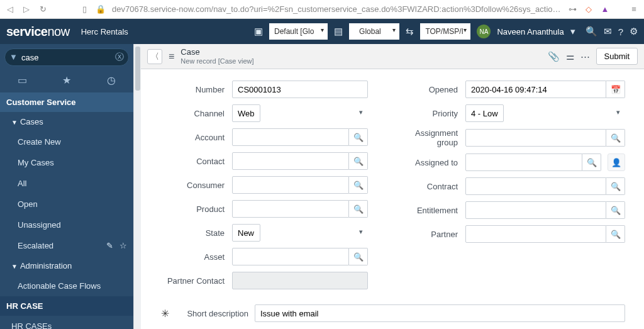 The height and width of the screenshot is (329, 644). Describe the element at coordinates (258, 31) in the screenshot. I see `update-set-icon: ▣` at that location.